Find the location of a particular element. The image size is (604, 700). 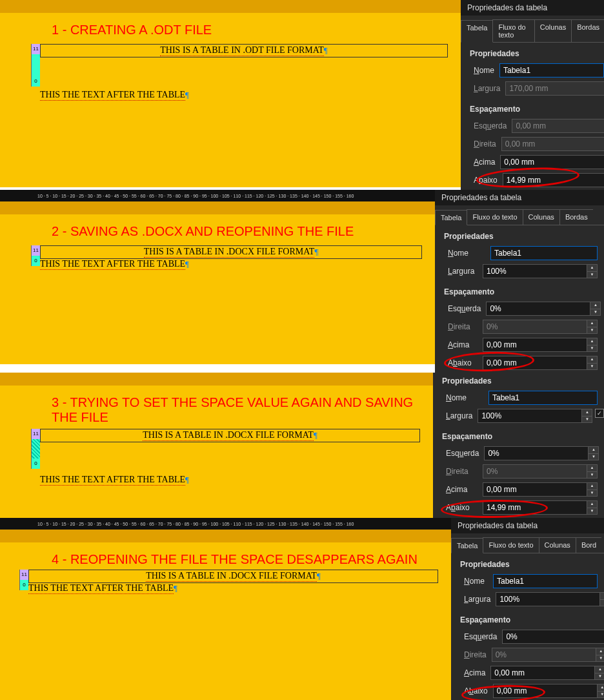

table-cell: THIS IS A TABLE IN .ODT FILE FORMAT¶ is located at coordinates (244, 50).